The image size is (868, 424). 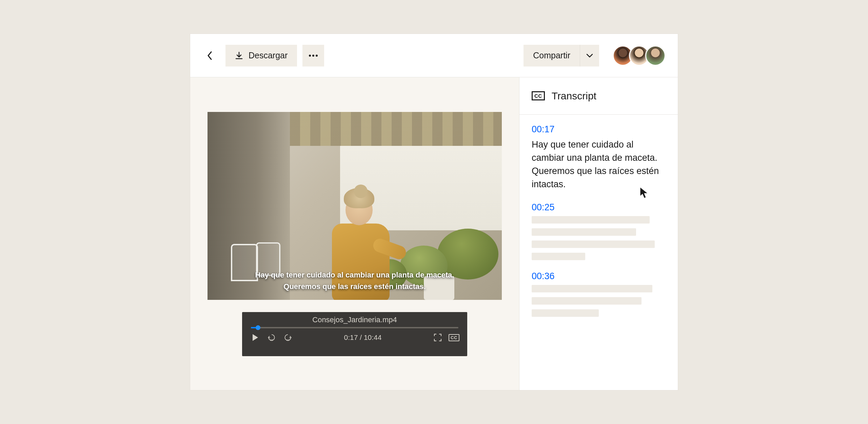 What do you see at coordinates (313, 56) in the screenshot?
I see `ellipsis-icon` at bounding box center [313, 56].